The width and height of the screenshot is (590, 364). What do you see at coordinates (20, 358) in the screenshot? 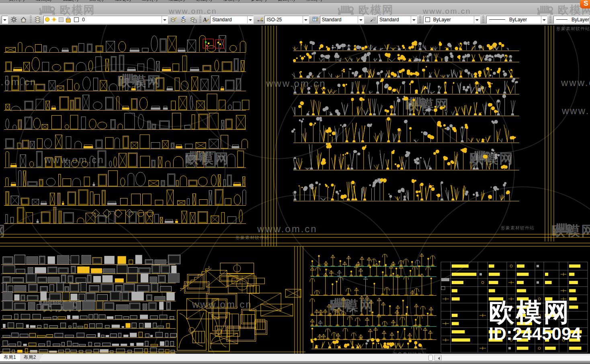
I see `layout-tabs: 布局1布局2` at bounding box center [20, 358].